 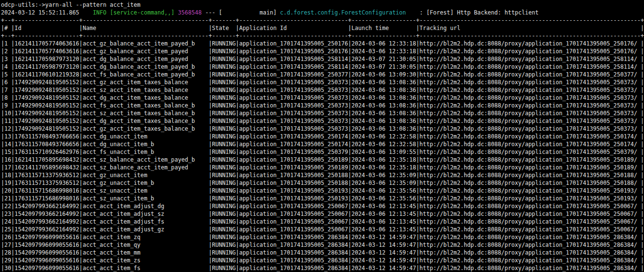 I want to click on log-context: [service-command,,], so click(x=142, y=13).